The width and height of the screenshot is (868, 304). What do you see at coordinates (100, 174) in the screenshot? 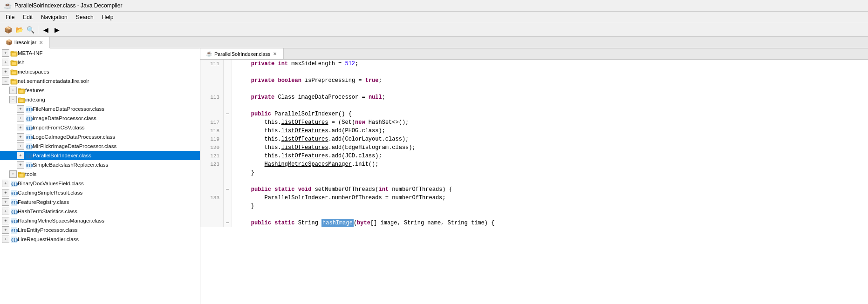
I see `tree-item-tools: + tools` at bounding box center [100, 174].